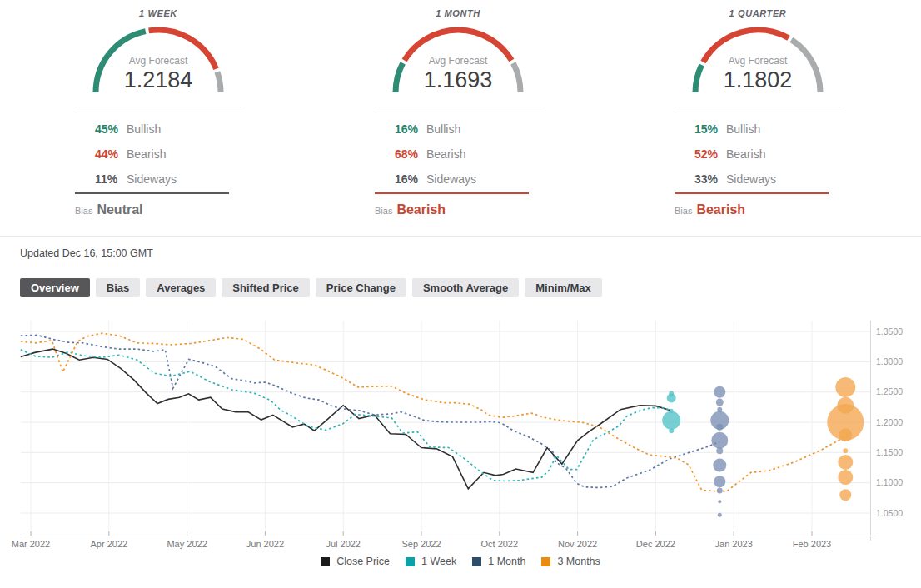 The width and height of the screenshot is (921, 588). I want to click on stat-row-bearish: 68%Bearish, so click(458, 154).